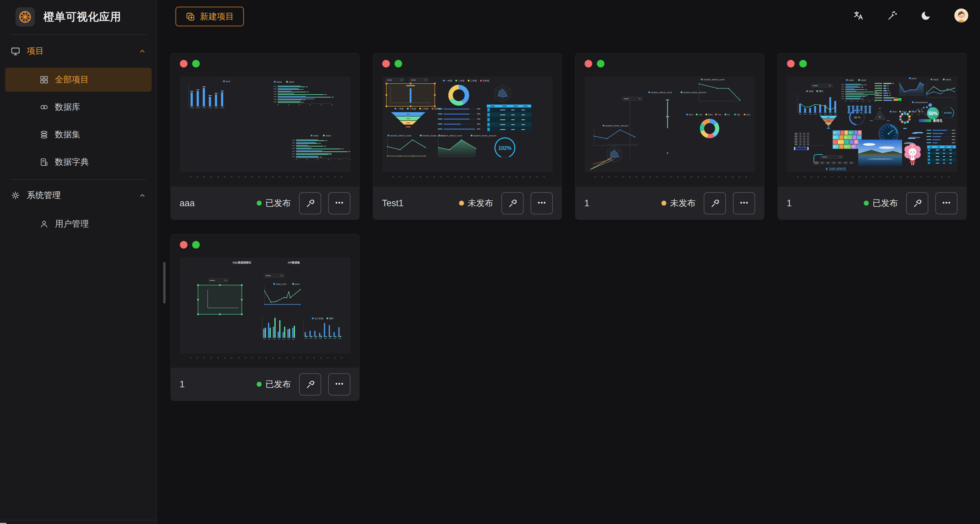 Image resolution: width=980 pixels, height=524 pixels. What do you see at coordinates (265, 124) in the screenshot?
I see `thumbnail-sketch: pricedata1data2data1data2` at bounding box center [265, 124].